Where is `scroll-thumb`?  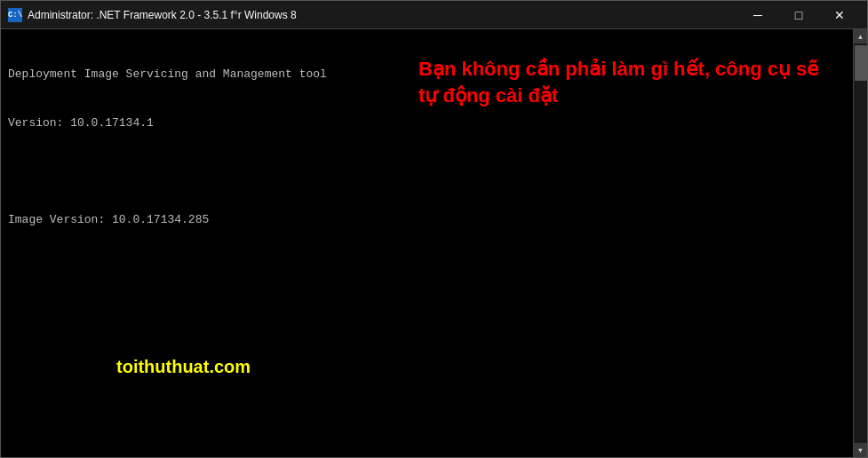
scroll-thumb is located at coordinates (861, 63).